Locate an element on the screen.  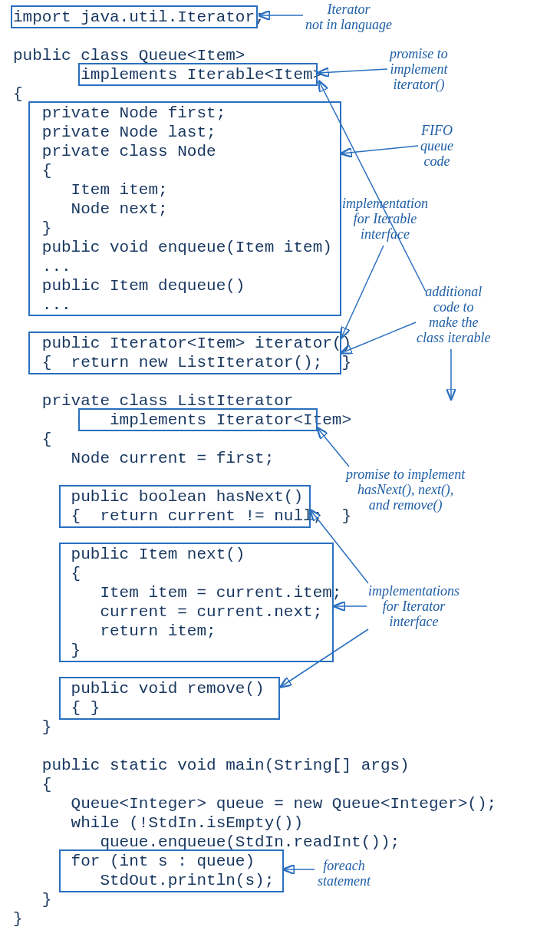
code-line: public class Queue<Item> is located at coordinates (129, 55).